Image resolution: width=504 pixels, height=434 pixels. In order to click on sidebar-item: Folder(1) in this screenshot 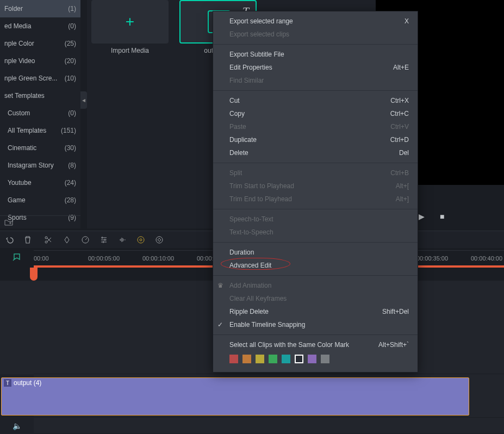, I will do `click(40, 9)`.